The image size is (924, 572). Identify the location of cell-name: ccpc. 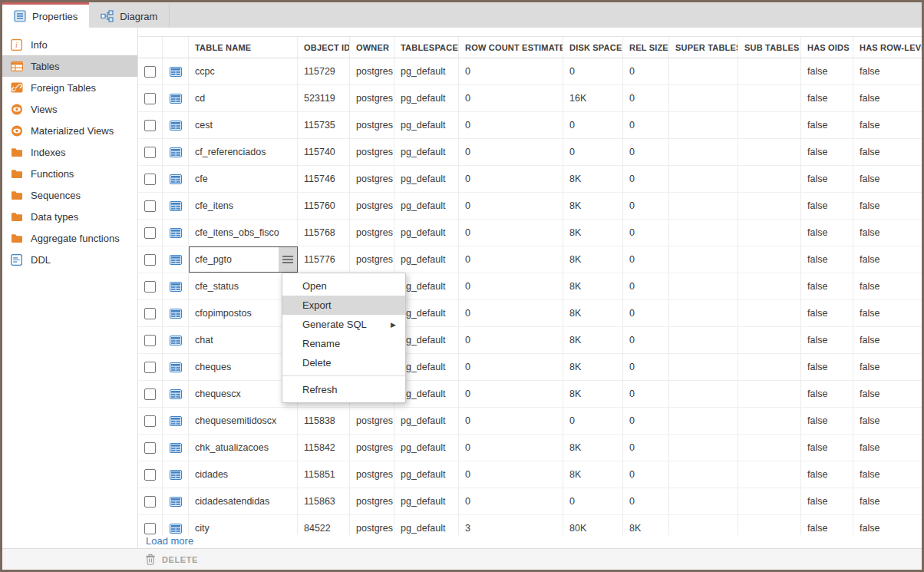
(243, 71).